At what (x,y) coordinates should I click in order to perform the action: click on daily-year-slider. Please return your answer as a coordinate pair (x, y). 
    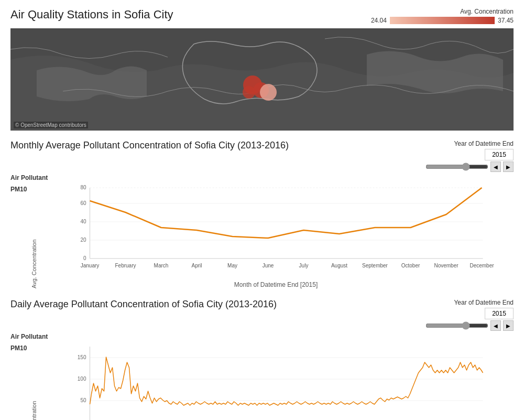
    Looking at the image, I should click on (457, 326).